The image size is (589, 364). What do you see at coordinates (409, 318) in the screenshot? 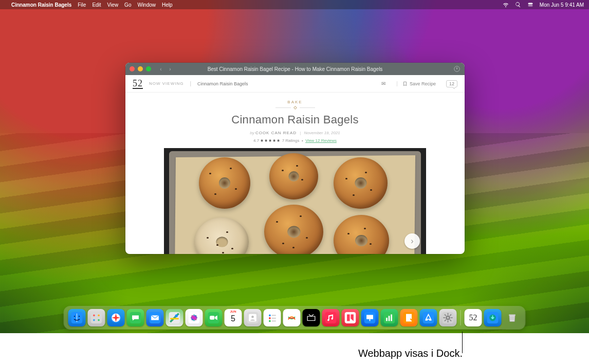
I see `dock-pages` at bounding box center [409, 318].